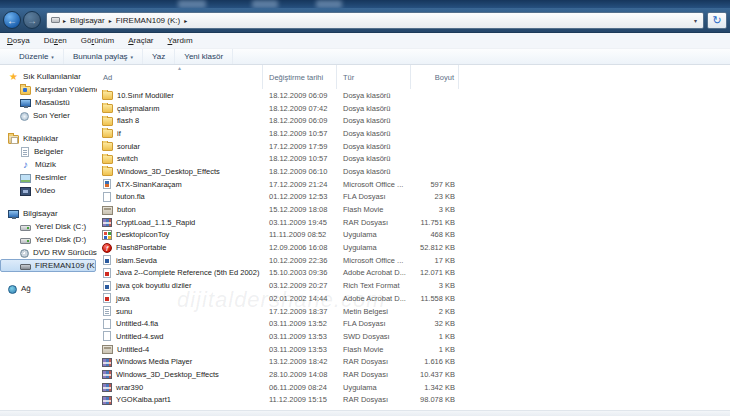 This screenshot has height=416, width=730. I want to click on pdf-icon, so click(107, 273).